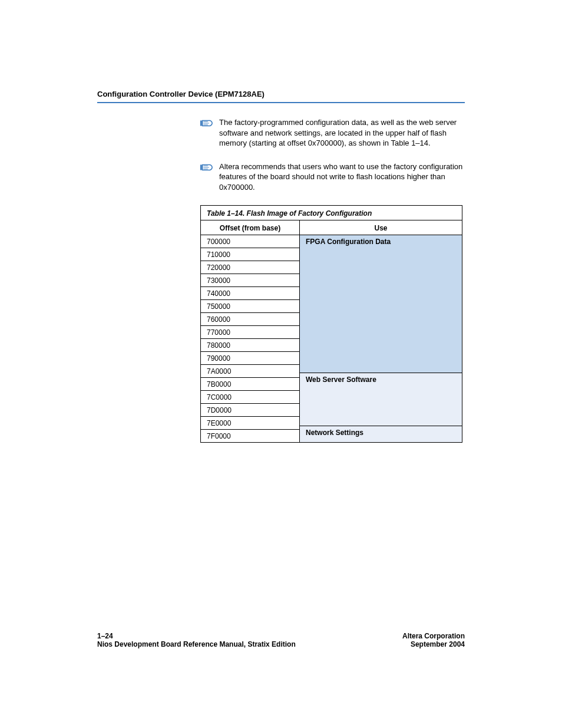 The width and height of the screenshot is (562, 728). What do you see at coordinates (331, 228) in the screenshot?
I see `table-header-row: Offset (from base) Use` at bounding box center [331, 228].